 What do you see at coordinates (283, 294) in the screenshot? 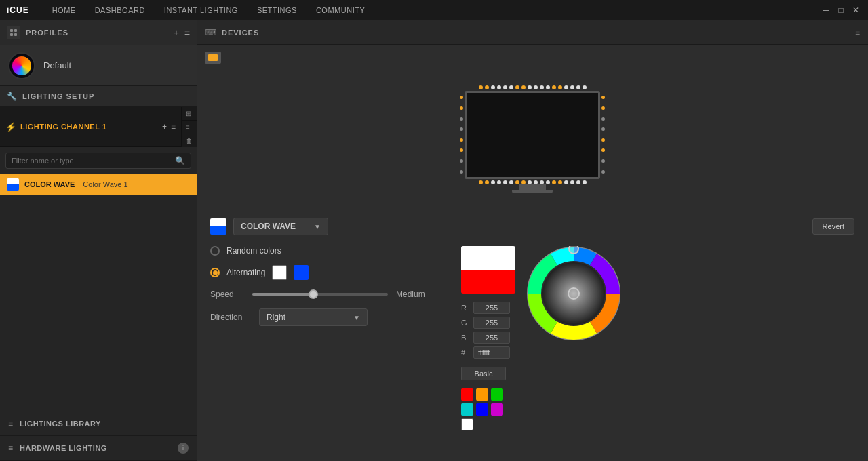
I see `speed-slider-fill` at bounding box center [283, 294].